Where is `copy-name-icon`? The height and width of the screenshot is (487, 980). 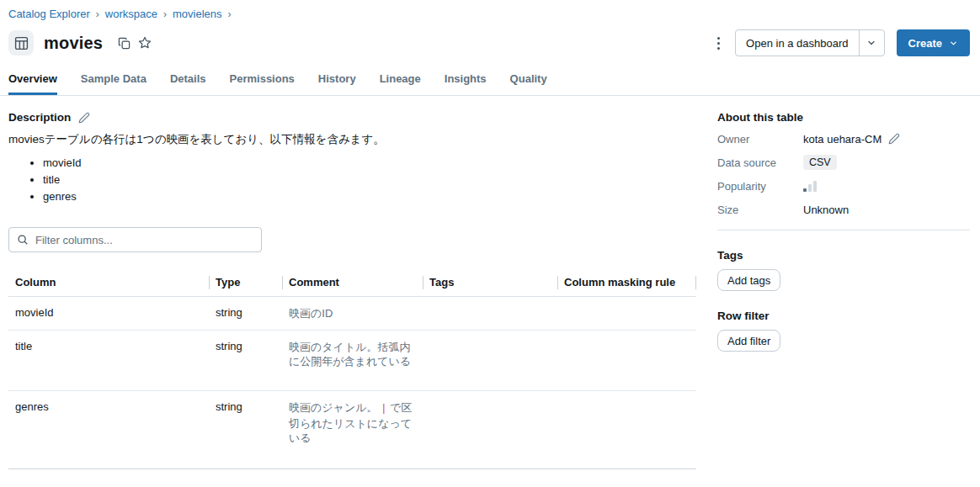
copy-name-icon is located at coordinates (125, 44).